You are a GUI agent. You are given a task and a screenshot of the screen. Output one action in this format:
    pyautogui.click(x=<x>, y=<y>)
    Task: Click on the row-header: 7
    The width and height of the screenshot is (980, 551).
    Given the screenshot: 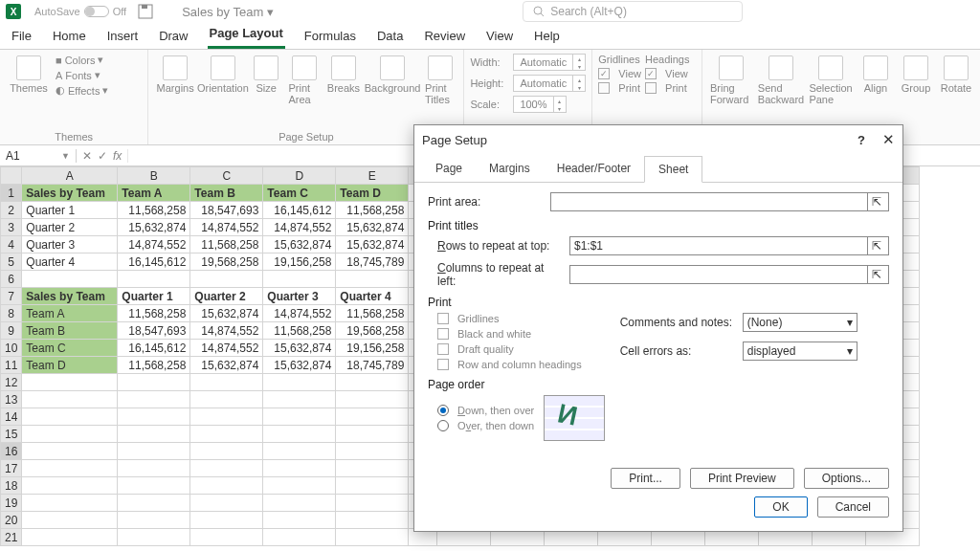 What is the action you would take?
    pyautogui.click(x=11, y=297)
    